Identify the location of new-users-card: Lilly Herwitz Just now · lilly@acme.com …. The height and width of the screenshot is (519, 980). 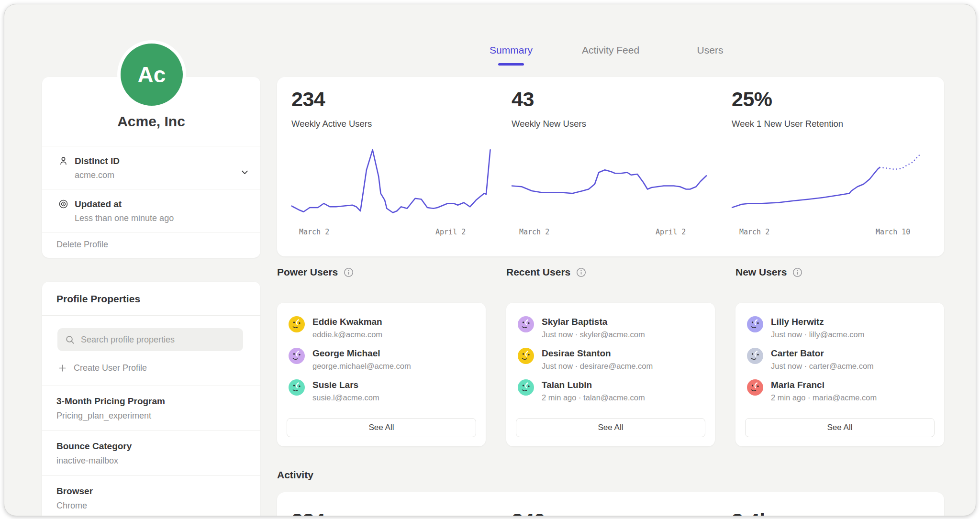
(840, 375).